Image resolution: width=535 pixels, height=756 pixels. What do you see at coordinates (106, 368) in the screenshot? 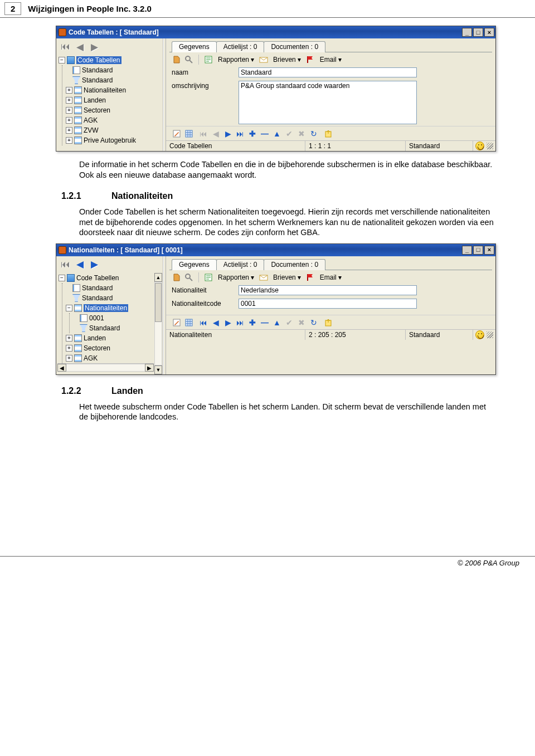
I see `horizontal-scrollbar: ◀ ▶` at bounding box center [106, 368].